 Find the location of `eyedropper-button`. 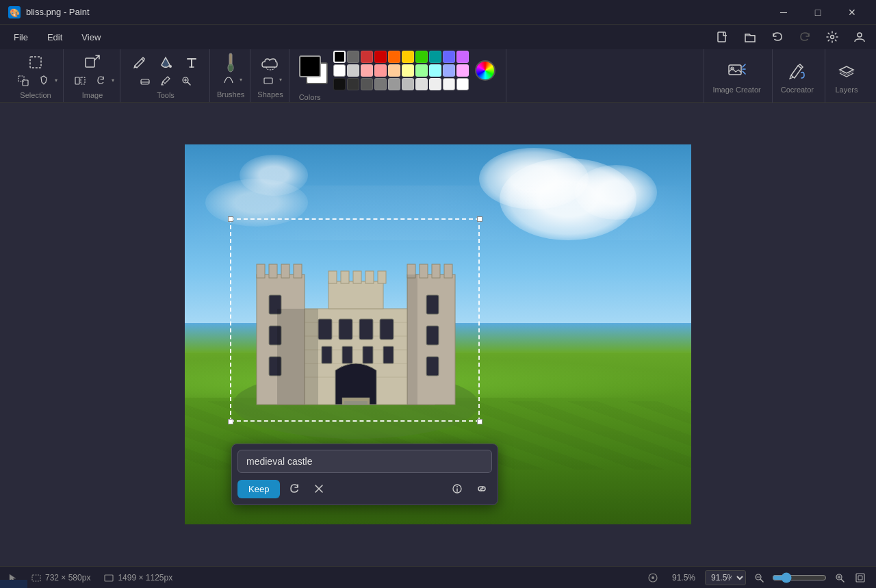

eyedropper-button is located at coordinates (166, 81).